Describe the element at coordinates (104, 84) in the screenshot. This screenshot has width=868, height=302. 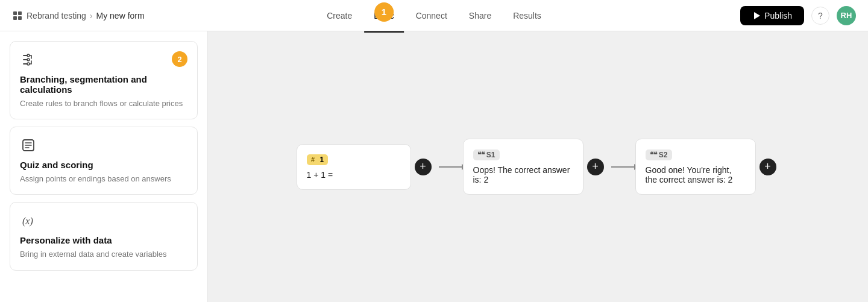
I see `branching-card-title: Branching, segmentation and calculations` at that location.